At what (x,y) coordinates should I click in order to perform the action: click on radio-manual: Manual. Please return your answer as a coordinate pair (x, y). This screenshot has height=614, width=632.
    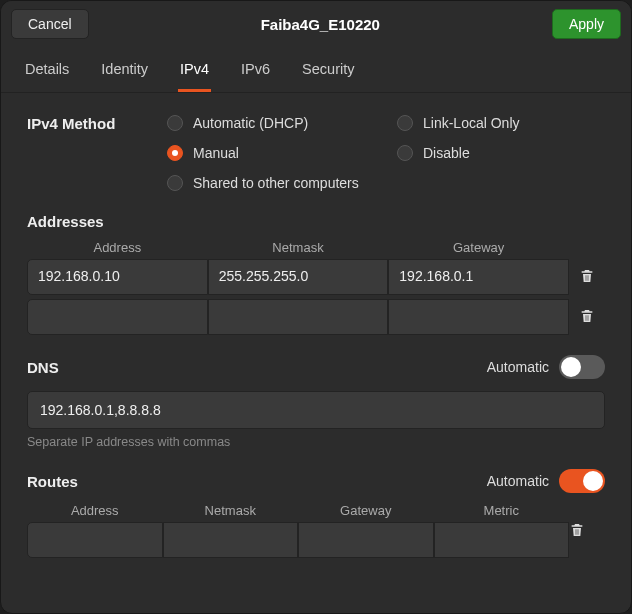
    Looking at the image, I should click on (282, 153).